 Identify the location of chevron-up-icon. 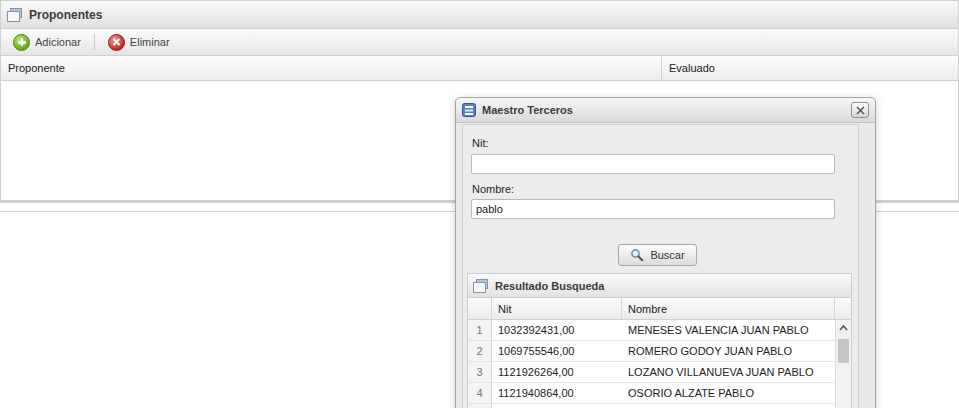
(844, 328).